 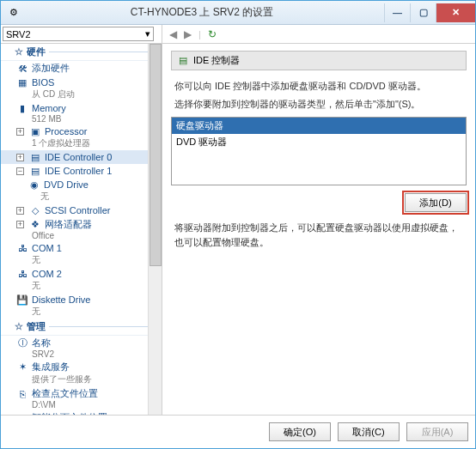 What do you see at coordinates (78, 34) in the screenshot?
I see `vm-selector-dropdown: SRV2 ▾` at bounding box center [78, 34].